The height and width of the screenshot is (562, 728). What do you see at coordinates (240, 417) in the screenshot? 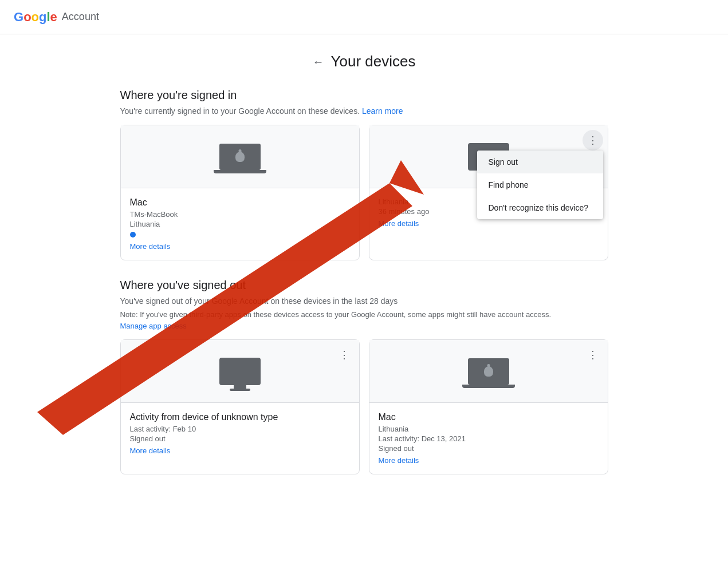
I see `device-name-3: Activity from device of unknown type` at bounding box center [240, 417].